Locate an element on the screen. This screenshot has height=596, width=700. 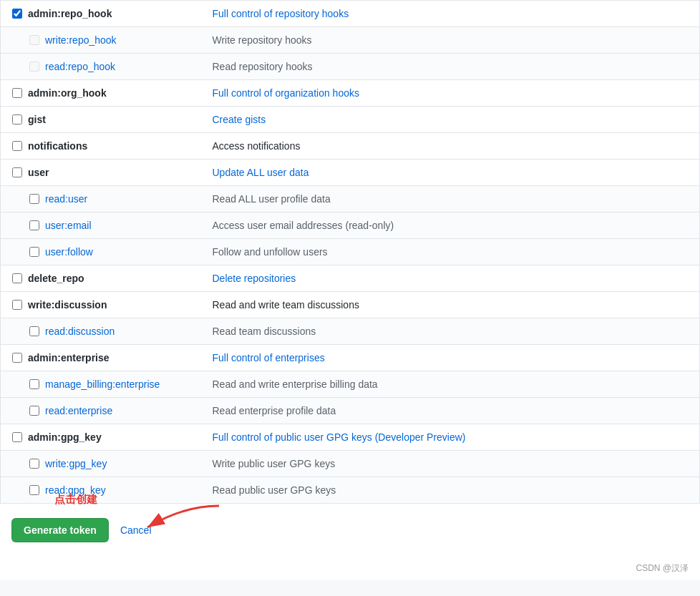
scope-row-main: delete_repoDelete repositories is located at coordinates (351, 279).